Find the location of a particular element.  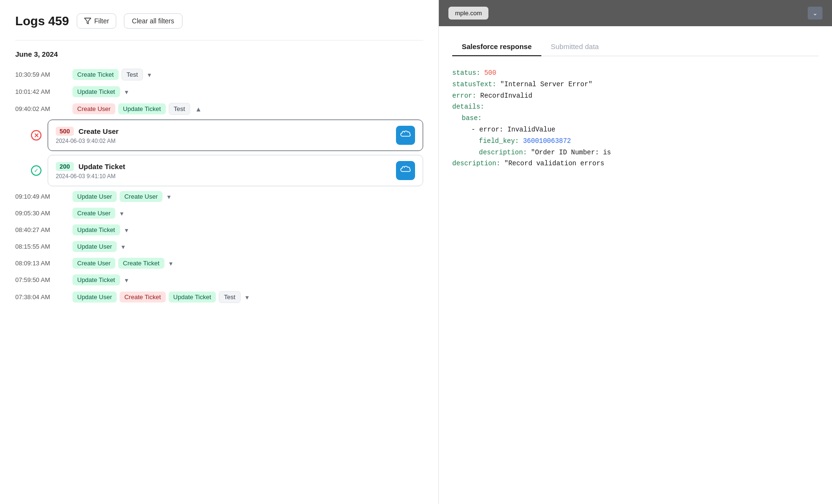

log-row: 07:38:04 AMUpdate UserCreate TicketUpdat… is located at coordinates (219, 297).